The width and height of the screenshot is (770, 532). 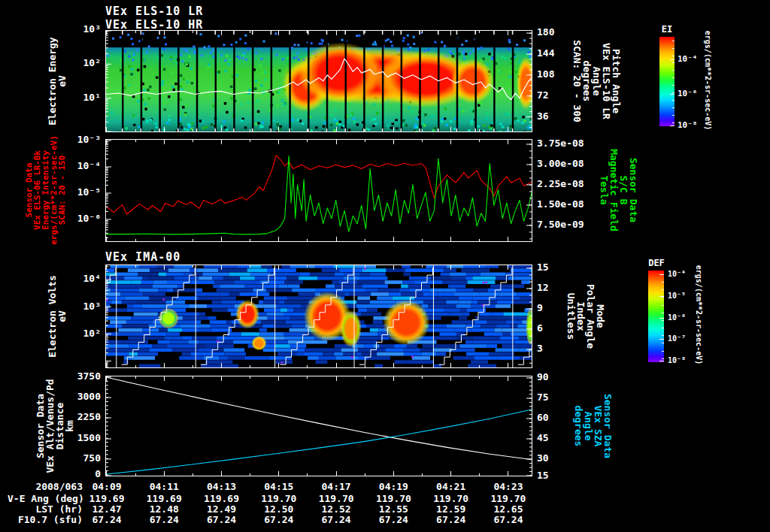 What do you see at coordinates (677, 274) in the screenshot?
I see `def-colorbar-tick-label: 10⁻⁴` at bounding box center [677, 274].